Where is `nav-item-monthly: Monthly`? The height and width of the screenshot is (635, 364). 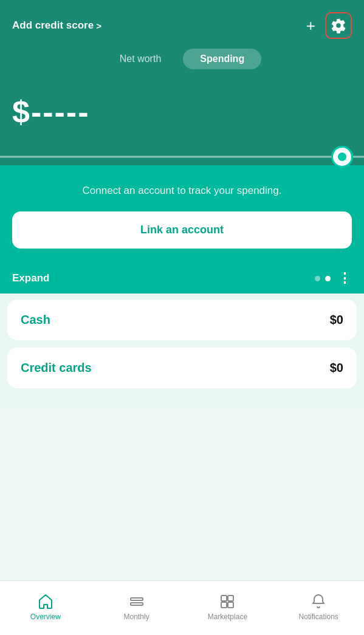 nav-item-monthly: Monthly is located at coordinates (137, 607).